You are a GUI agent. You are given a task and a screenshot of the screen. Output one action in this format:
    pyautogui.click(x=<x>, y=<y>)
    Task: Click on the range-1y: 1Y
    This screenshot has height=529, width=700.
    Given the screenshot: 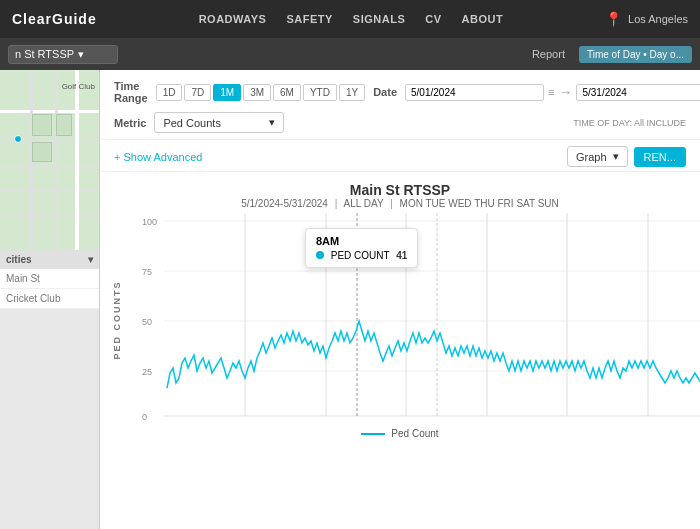 What is the action you would take?
    pyautogui.click(x=352, y=92)
    